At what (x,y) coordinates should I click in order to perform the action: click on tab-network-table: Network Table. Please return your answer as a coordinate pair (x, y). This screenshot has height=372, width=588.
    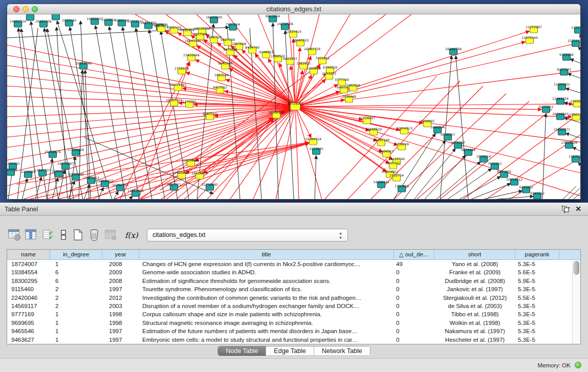
    Looking at the image, I should click on (342, 351).